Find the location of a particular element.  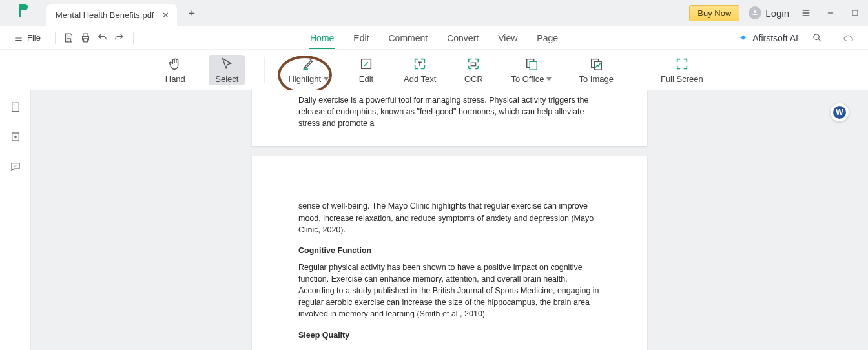

word-icon: W is located at coordinates (840, 112).